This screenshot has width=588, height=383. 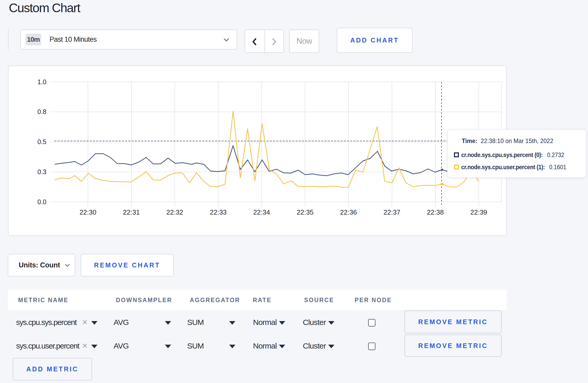 What do you see at coordinates (262, 212) in the screenshot?
I see `svg-text: 22:34` at bounding box center [262, 212].